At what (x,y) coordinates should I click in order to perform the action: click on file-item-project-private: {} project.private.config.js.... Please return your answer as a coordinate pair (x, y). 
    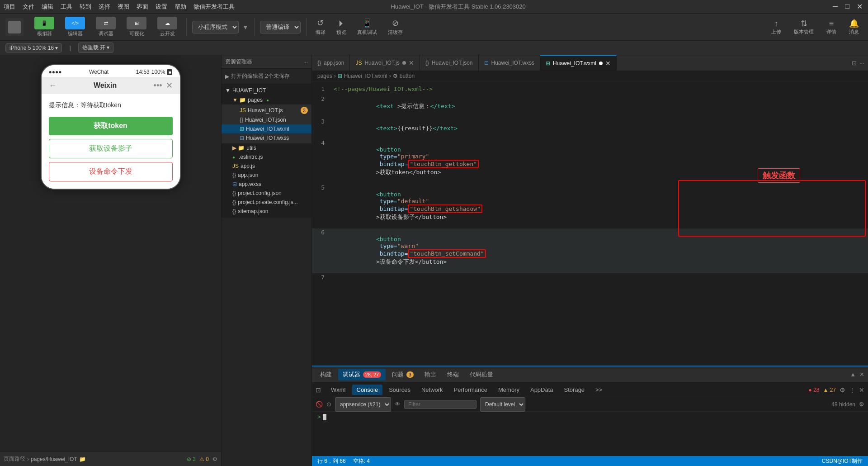
    Looking at the image, I should click on (267, 202).